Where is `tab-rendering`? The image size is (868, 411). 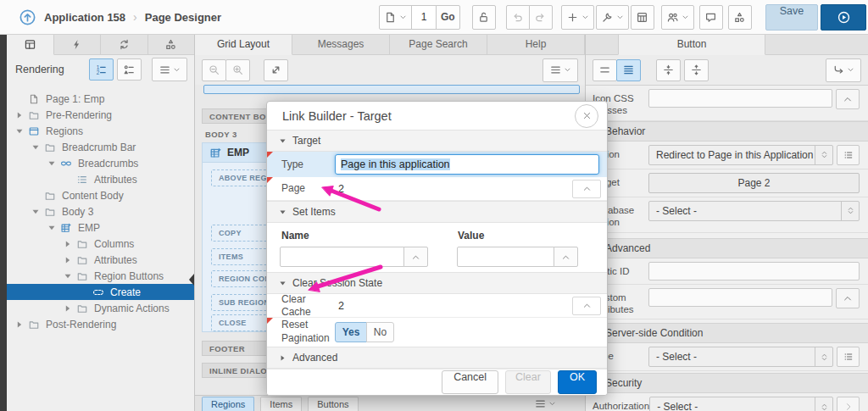
tab-rendering is located at coordinates (31, 44).